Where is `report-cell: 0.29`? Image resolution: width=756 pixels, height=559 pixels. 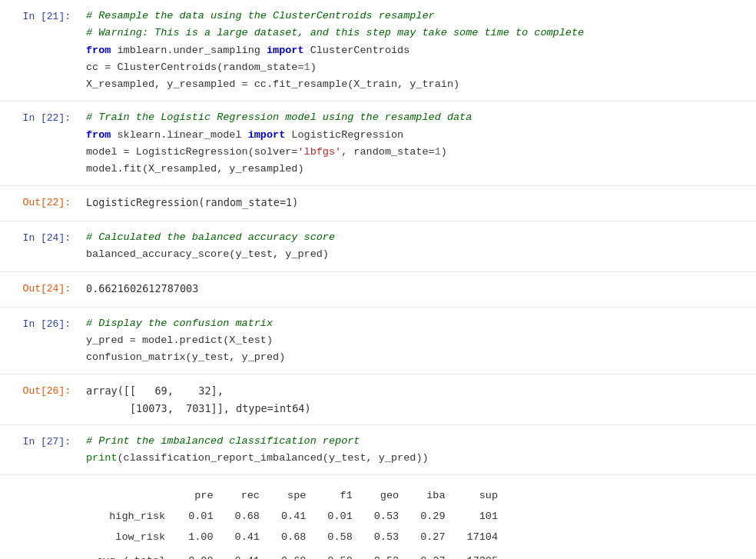
report-cell: 0.29 is located at coordinates (433, 517).